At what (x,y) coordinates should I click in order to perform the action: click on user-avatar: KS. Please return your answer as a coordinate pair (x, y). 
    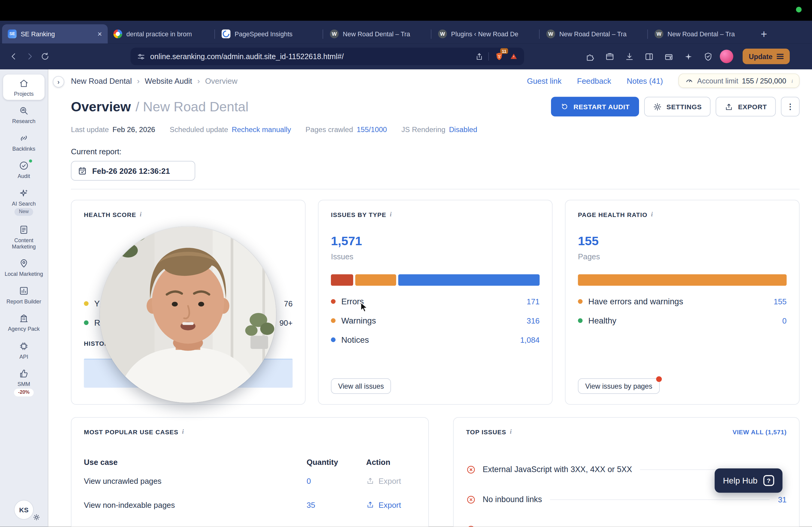
    Looking at the image, I should click on (24, 510).